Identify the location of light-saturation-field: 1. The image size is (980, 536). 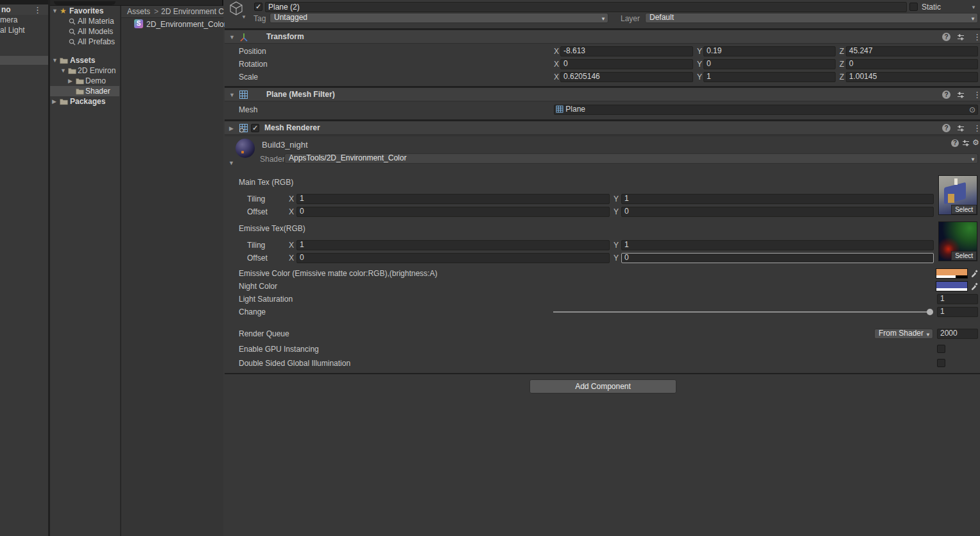
(958, 299).